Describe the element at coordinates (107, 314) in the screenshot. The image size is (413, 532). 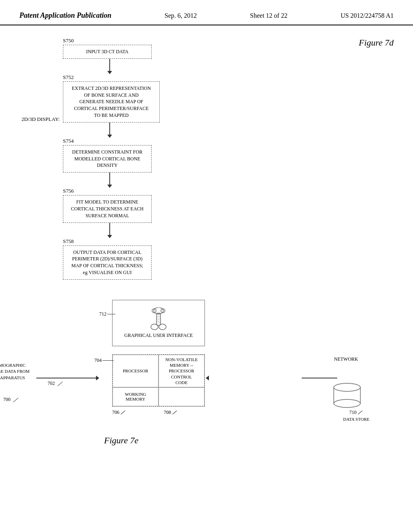
I see `ref-712: 712` at that location.